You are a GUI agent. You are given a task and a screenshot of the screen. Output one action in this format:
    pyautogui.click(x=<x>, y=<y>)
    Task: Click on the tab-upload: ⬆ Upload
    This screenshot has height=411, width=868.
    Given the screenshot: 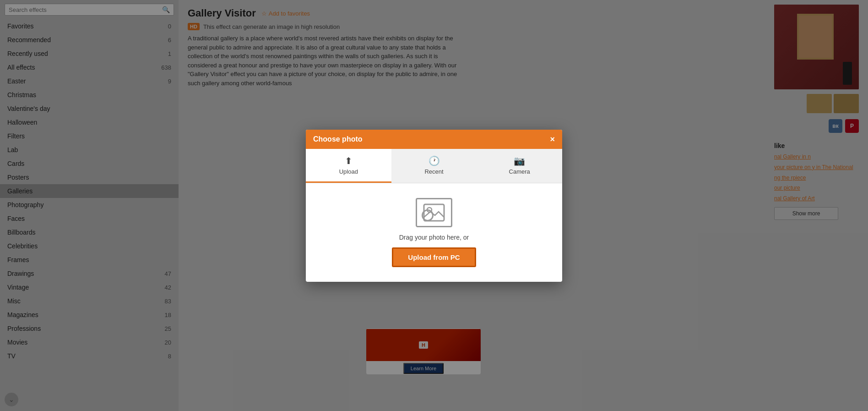 What is the action you would take?
    pyautogui.click(x=349, y=166)
    